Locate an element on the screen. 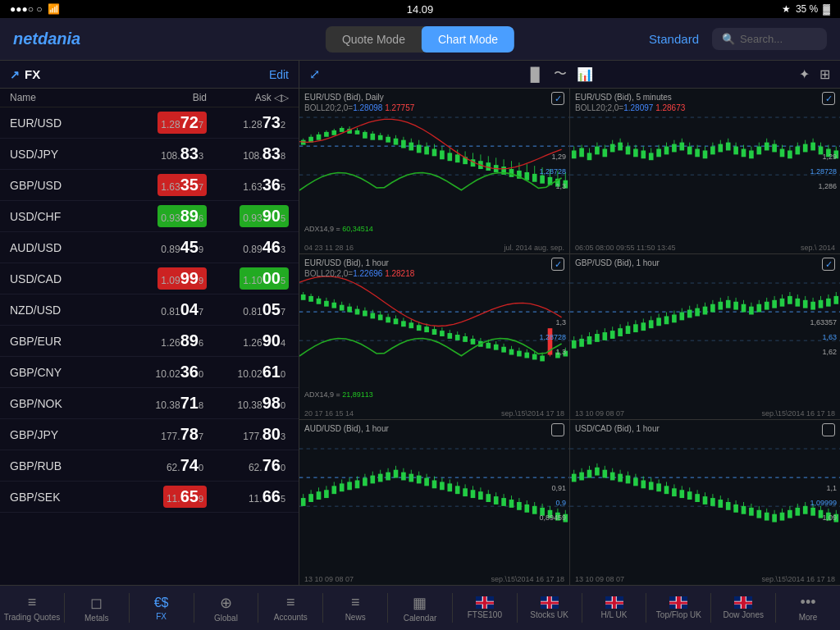 The height and width of the screenshot is (630, 840). pin-icon: ✦ is located at coordinates (804, 74).